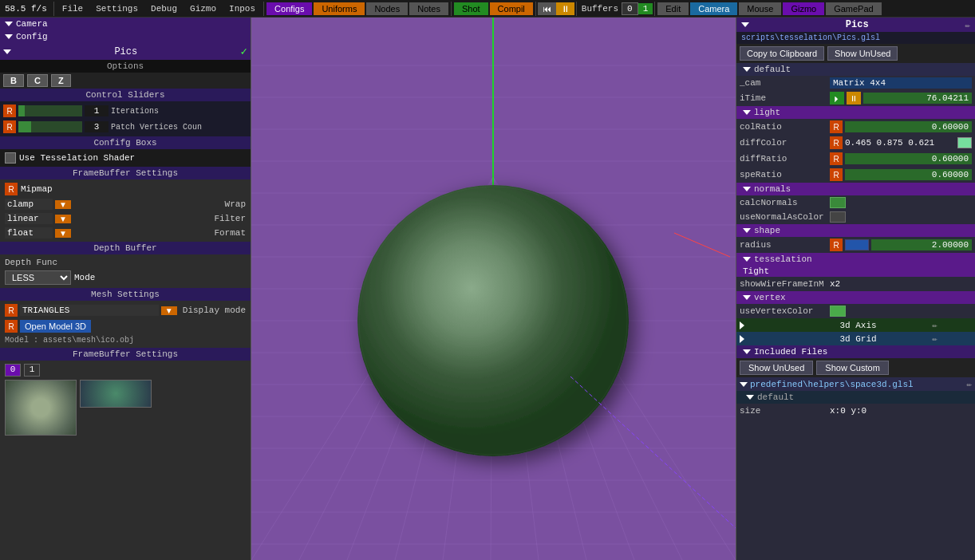 The image size is (975, 560). What do you see at coordinates (784, 259) in the screenshot?
I see `tesselation-label: tesselation` at bounding box center [784, 259].